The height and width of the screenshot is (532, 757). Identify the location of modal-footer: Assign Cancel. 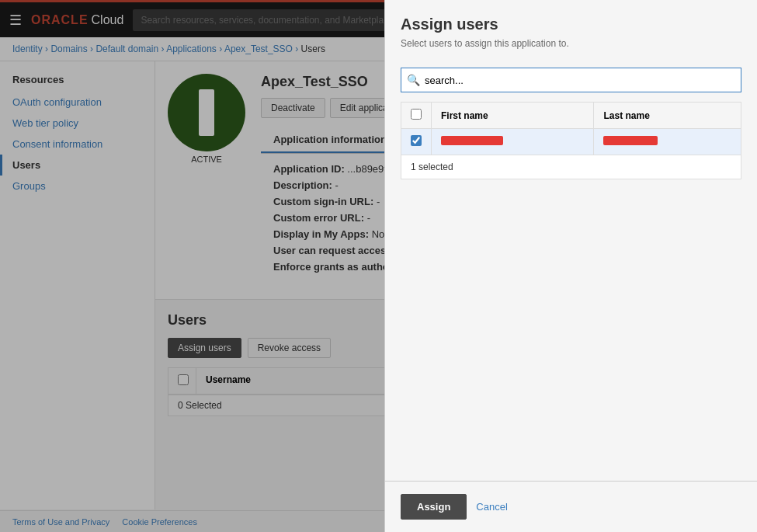
(571, 506).